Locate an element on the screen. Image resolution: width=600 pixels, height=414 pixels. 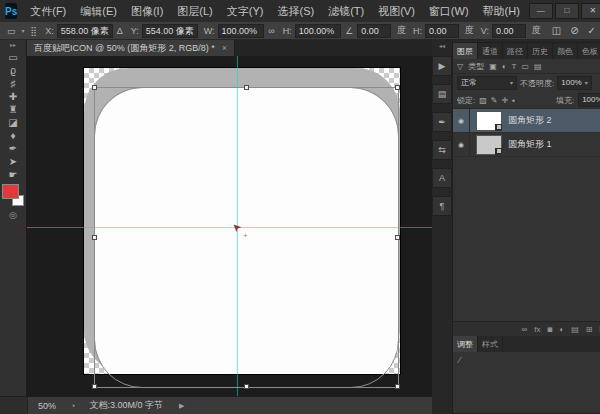
toolbar-collapse-icon: ▸▸ is located at coordinates (13, 46).